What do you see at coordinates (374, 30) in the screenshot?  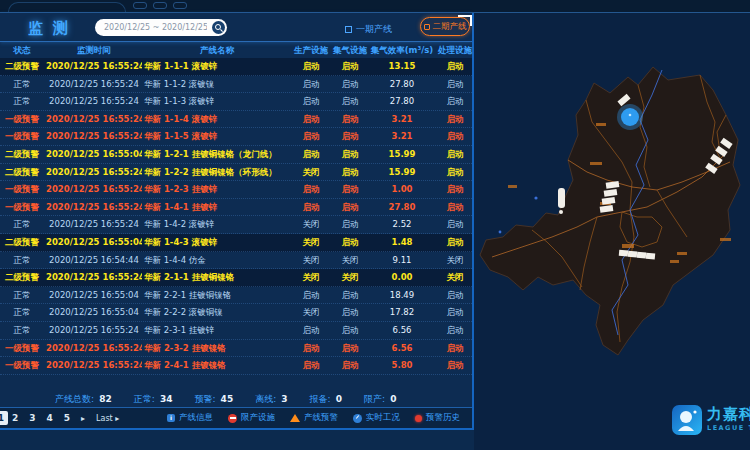 I see `phase1-label: 一期产线` at bounding box center [374, 30].